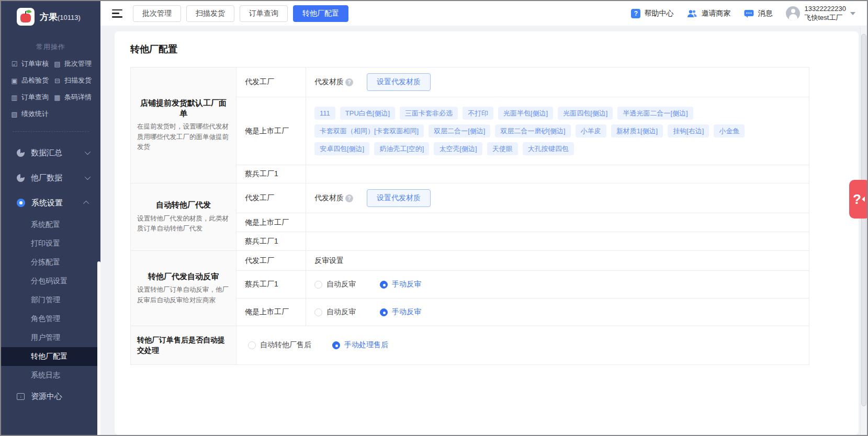 This screenshot has width=868, height=436. Describe the element at coordinates (51, 225) in the screenshot. I see `sidebar-item-system-config: 系统配置` at that location.